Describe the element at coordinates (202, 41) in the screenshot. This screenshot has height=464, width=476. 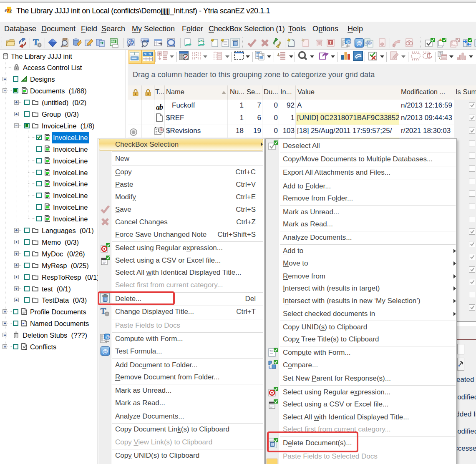
I see `svg-text: DXL` at that location.